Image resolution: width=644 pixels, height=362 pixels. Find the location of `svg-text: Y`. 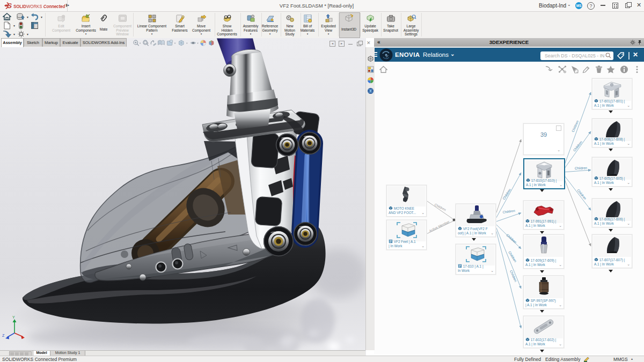

svg-text: Y is located at coordinates (14, 317).